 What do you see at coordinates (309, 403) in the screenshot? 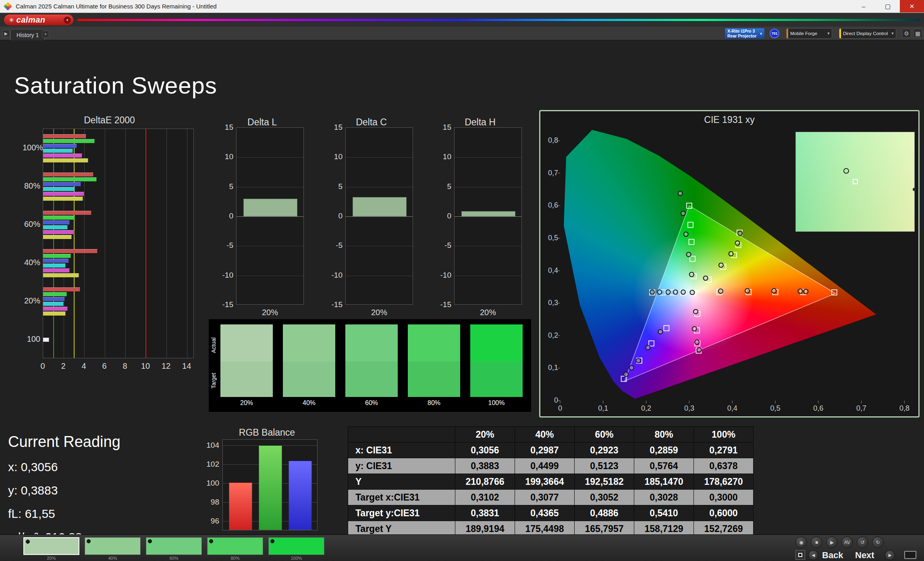
I see `swatch-label: 40%` at bounding box center [309, 403].